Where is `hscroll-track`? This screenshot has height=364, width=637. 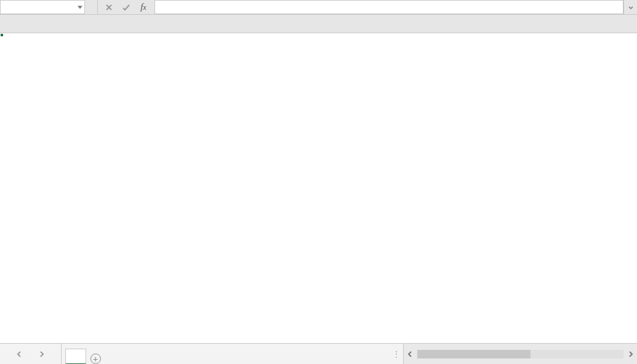 hscroll-track is located at coordinates (521, 354).